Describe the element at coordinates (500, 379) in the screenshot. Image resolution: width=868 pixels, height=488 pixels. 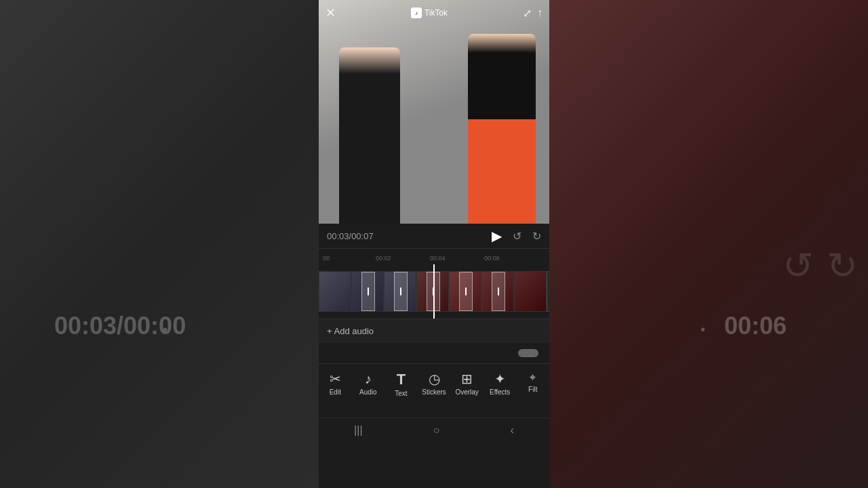
I see `effects-icon: ✦` at that location.